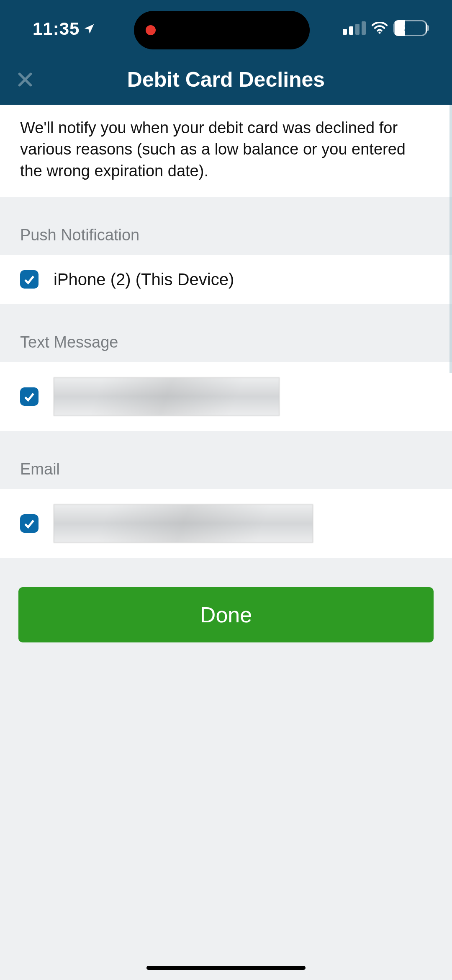 This screenshot has width=452, height=980. Describe the element at coordinates (226, 600) in the screenshot. I see `action-area: Done` at that location.